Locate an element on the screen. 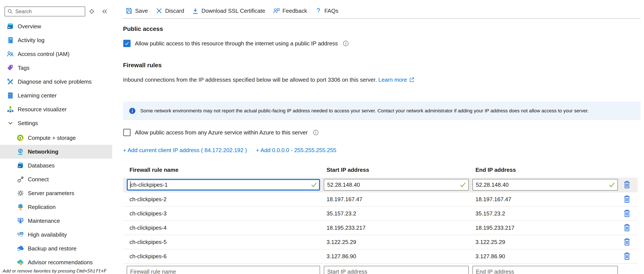  sidebar-item-tags: Tags is located at coordinates (56, 68).